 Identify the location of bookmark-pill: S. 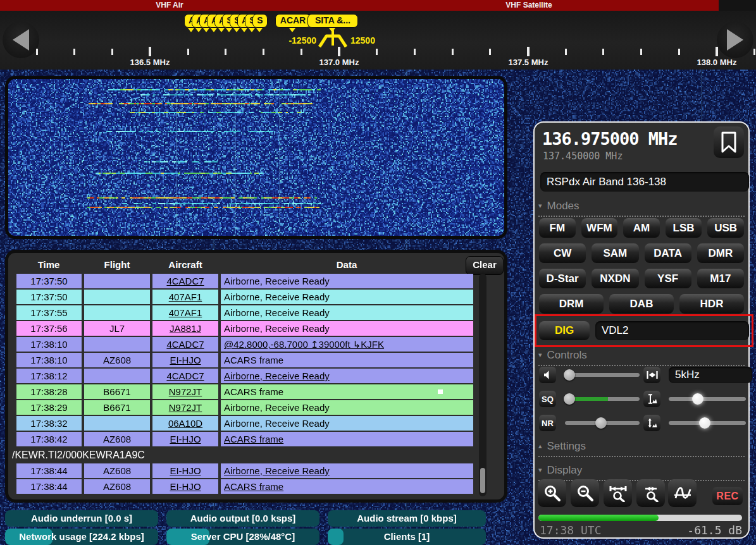
(260, 21).